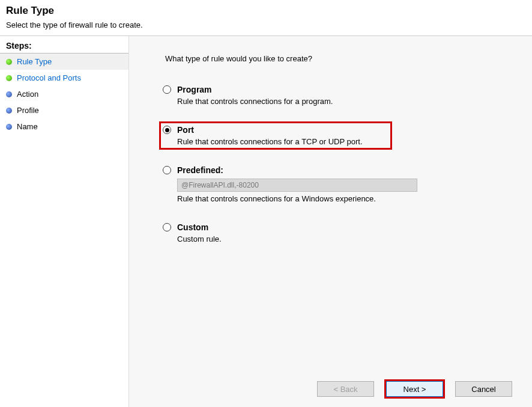 This screenshot has width=532, height=407. Describe the element at coordinates (201, 170) in the screenshot. I see `option-predefined-label: Predefined:` at that location.